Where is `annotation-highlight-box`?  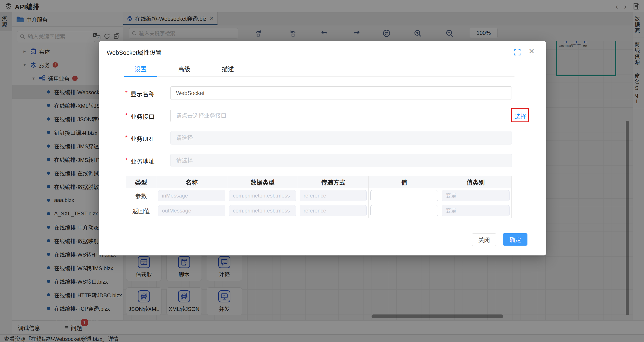
annotation-highlight-box is located at coordinates (520, 115).